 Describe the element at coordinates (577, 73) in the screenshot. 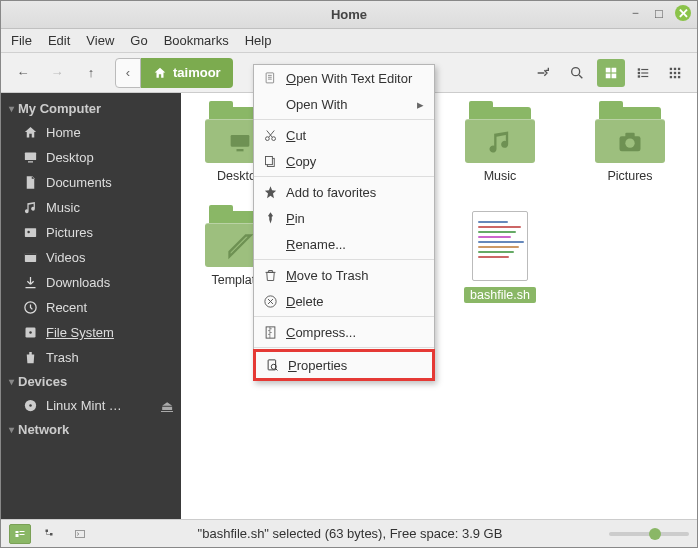

I see `search-button` at that location.